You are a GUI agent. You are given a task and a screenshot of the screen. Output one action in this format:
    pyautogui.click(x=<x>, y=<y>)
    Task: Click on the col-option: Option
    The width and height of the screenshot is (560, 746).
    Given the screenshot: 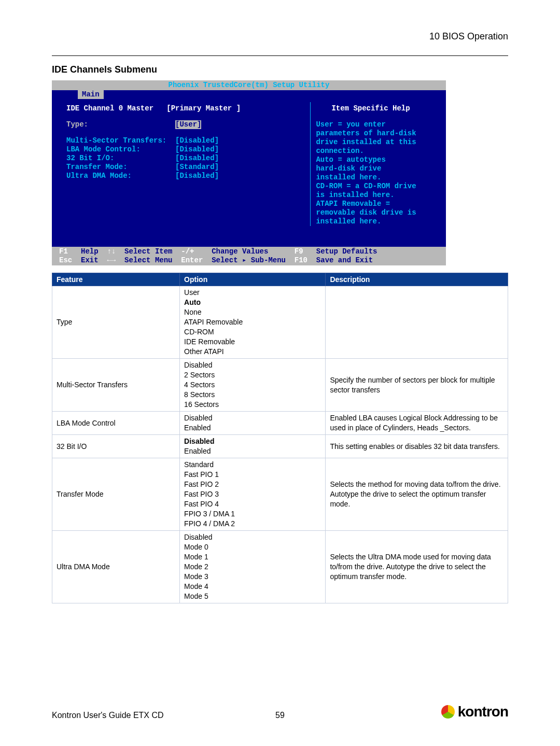 What is the action you would take?
    pyautogui.click(x=253, y=280)
    